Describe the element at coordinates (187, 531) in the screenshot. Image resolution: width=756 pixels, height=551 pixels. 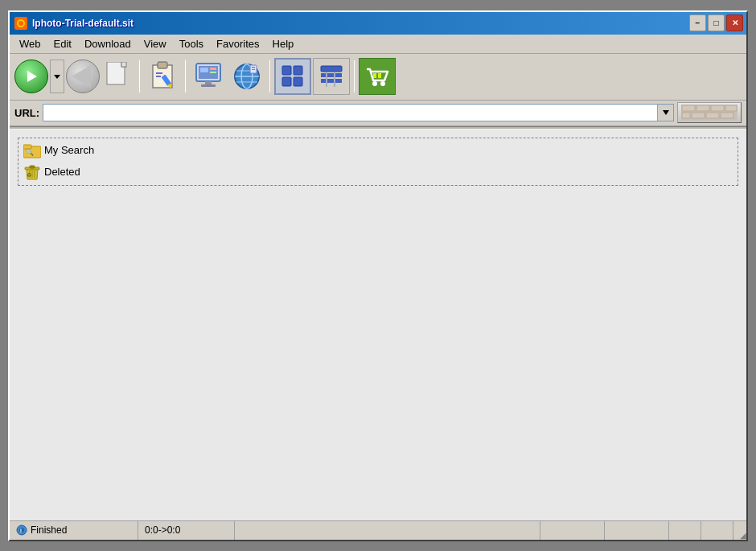
I see `status-section-connection: 0:0->0:0` at that location.